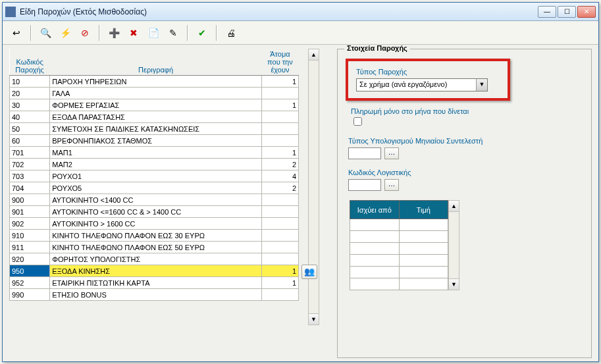  What do you see at coordinates (156, 236) in the screenshot?
I see `cell-desc: ΚΙΝΗΤΟ ΤΗΛΕΦΩΝΟ ΠΛΑΦΟΝ ΕΩΣ 30 ΕΥΡΩ` at bounding box center [156, 236].